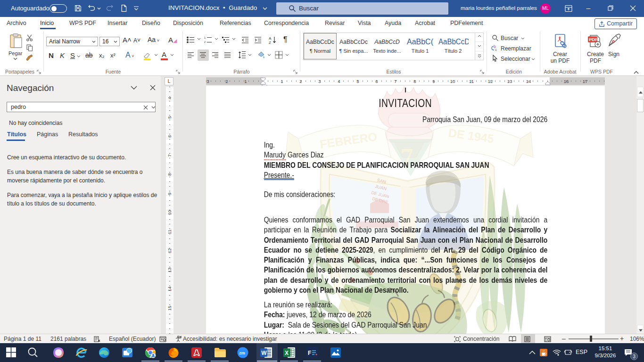  What do you see at coordinates (270, 39) in the screenshot?
I see `svg-text: A` at bounding box center [270, 39].